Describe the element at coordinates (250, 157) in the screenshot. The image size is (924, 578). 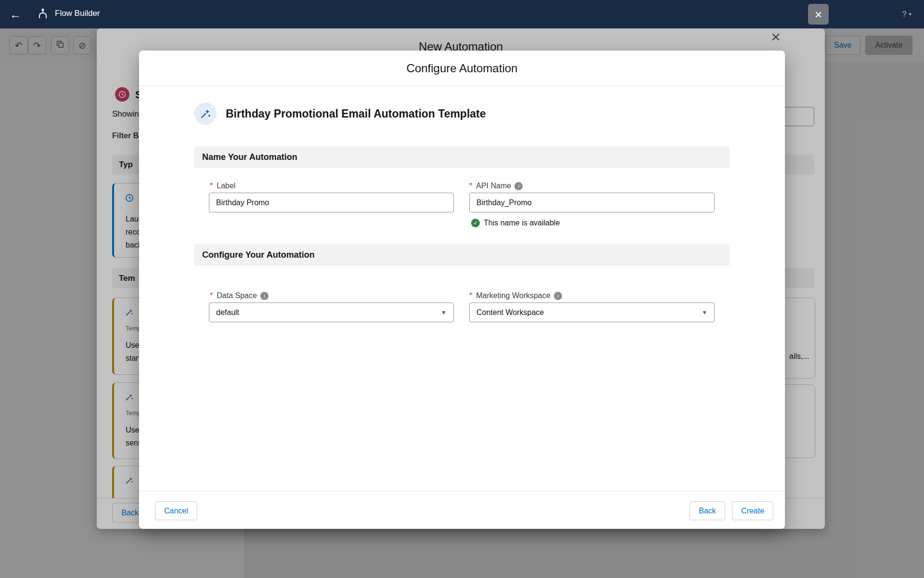
I see `name-section-label: Name Your Automation` at that location.